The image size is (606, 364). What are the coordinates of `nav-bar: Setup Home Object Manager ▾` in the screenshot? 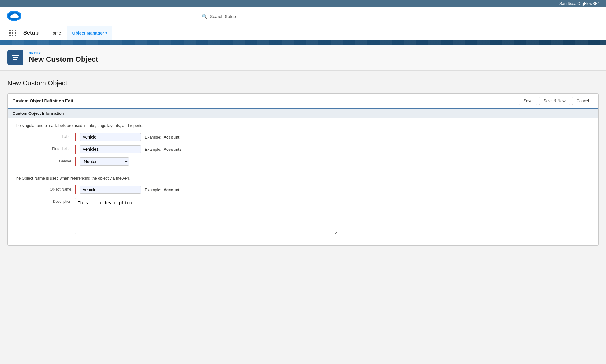 It's located at (303, 33).